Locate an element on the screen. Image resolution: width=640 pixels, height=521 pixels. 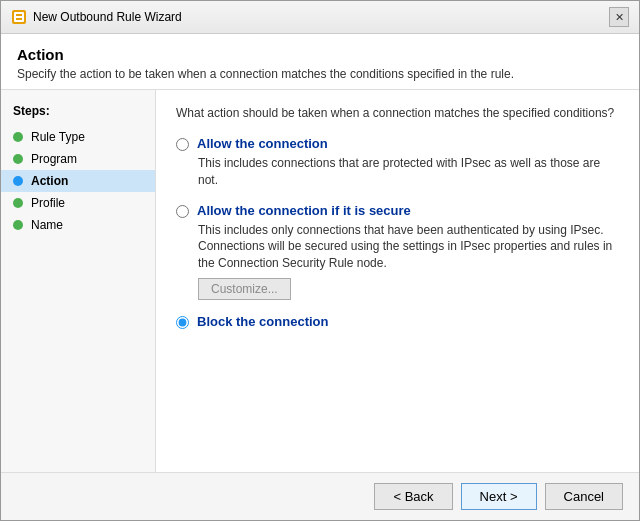
radio-block is located at coordinates (182, 322).